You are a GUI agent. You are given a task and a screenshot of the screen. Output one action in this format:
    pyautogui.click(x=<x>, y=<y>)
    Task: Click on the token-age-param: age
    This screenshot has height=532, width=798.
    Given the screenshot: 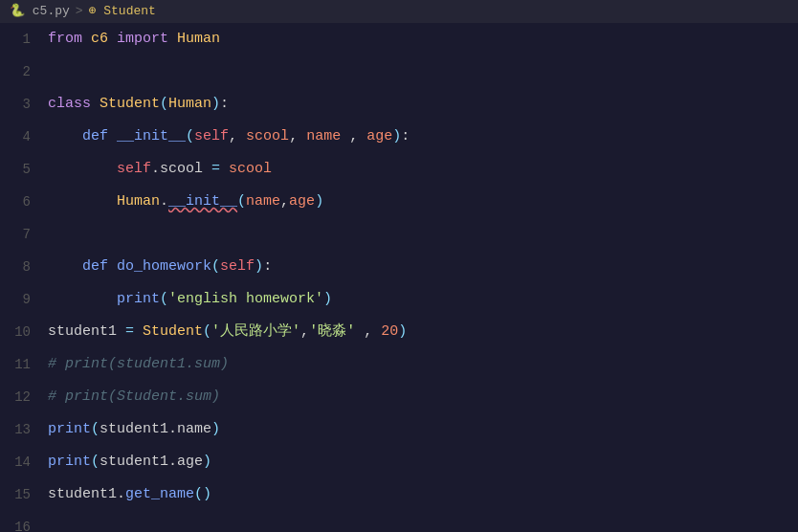 What is the action you would take?
    pyautogui.click(x=379, y=137)
    